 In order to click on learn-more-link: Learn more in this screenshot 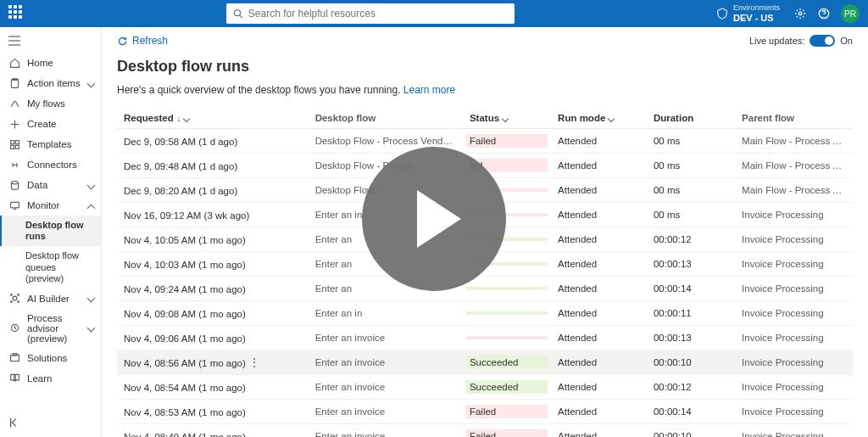, I will do `click(429, 90)`.